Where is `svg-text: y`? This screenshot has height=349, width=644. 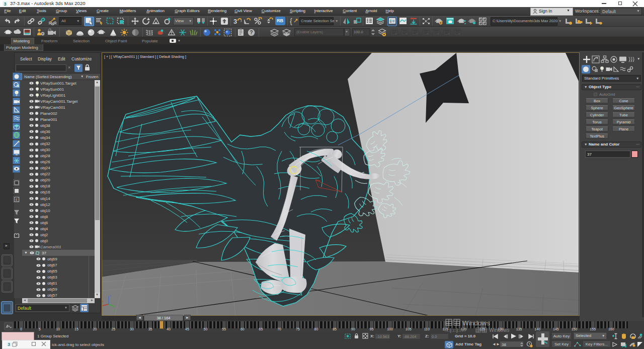 svg-text: y is located at coordinates (115, 310).